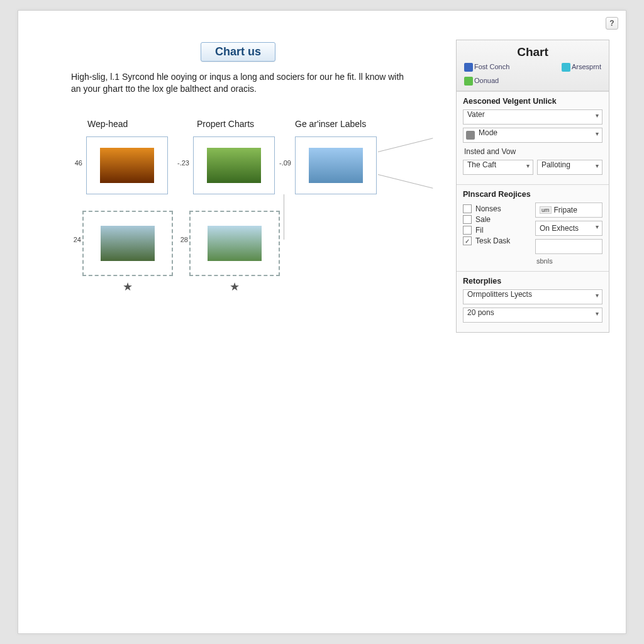 The width and height of the screenshot is (644, 644). What do you see at coordinates (533, 52) in the screenshot?
I see `panel-title: Chart` at bounding box center [533, 52].